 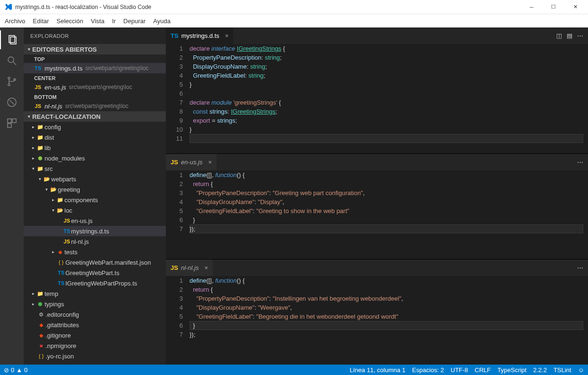 What do you see at coordinates (559, 36) in the screenshot?
I see `split-editor-icon: ◫` at bounding box center [559, 36].